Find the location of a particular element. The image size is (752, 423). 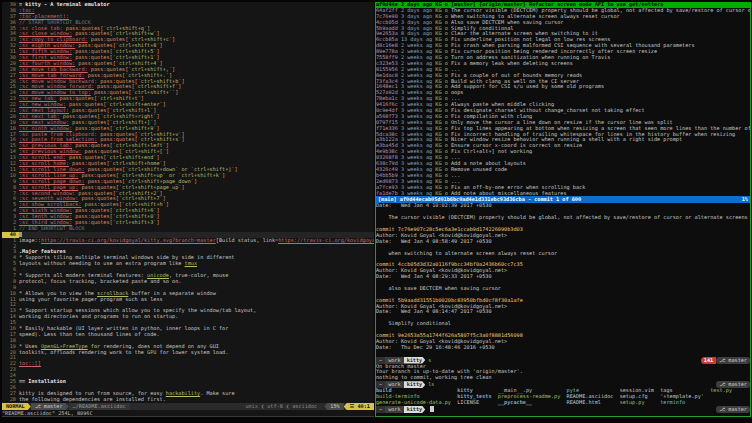

shell-pane: ~workkittys141⎇ masterOn branch masterYo… is located at coordinates (563, 385).